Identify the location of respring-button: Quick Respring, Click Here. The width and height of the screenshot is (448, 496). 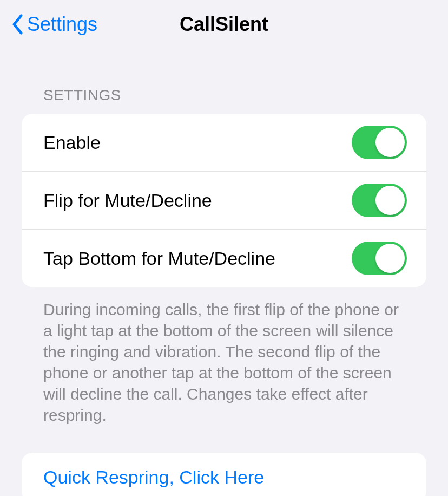
(224, 474).